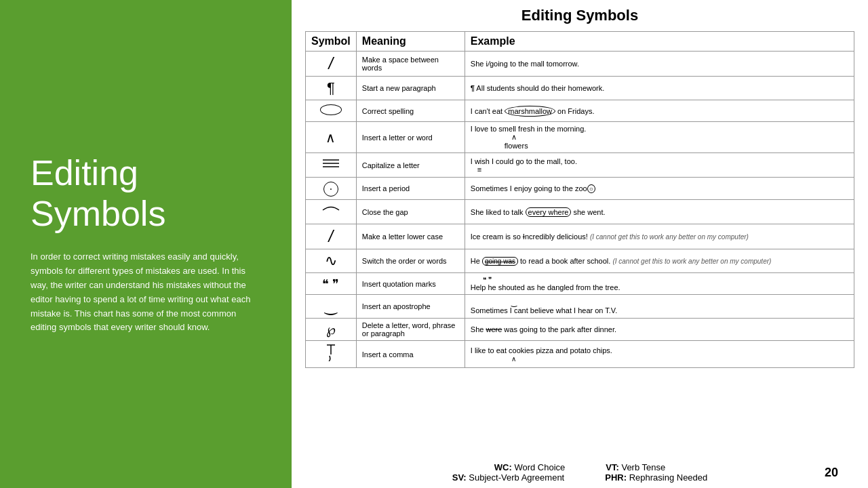 The image size is (868, 488). I want to click on footer-sv: SV: Subject-Verb Agreement, so click(509, 477).